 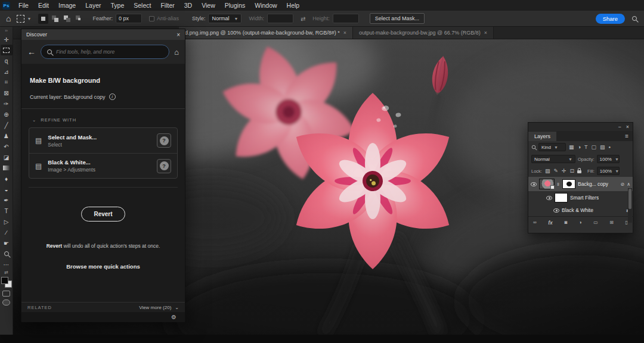 I want to click on object-selection-tool: ⊿, so click(x=7, y=71).